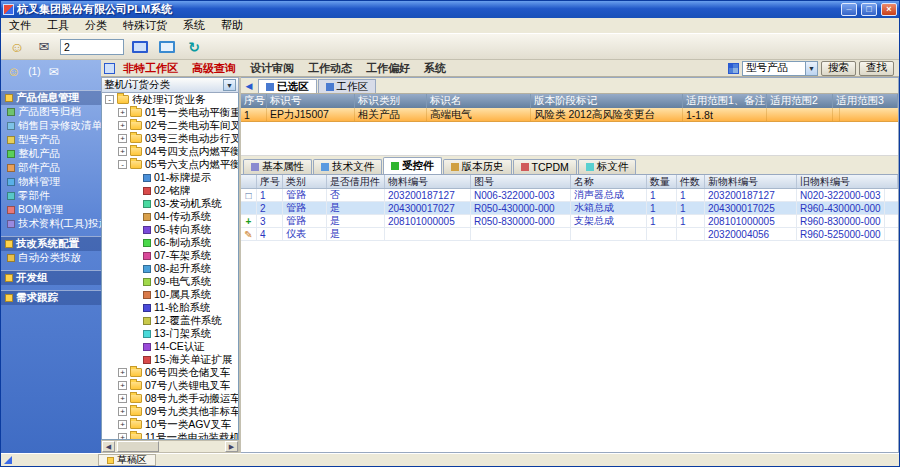 Image resolution: width=900 pixels, height=467 pixels. I want to click on sidebar-item: 部件产品, so click(51, 168).